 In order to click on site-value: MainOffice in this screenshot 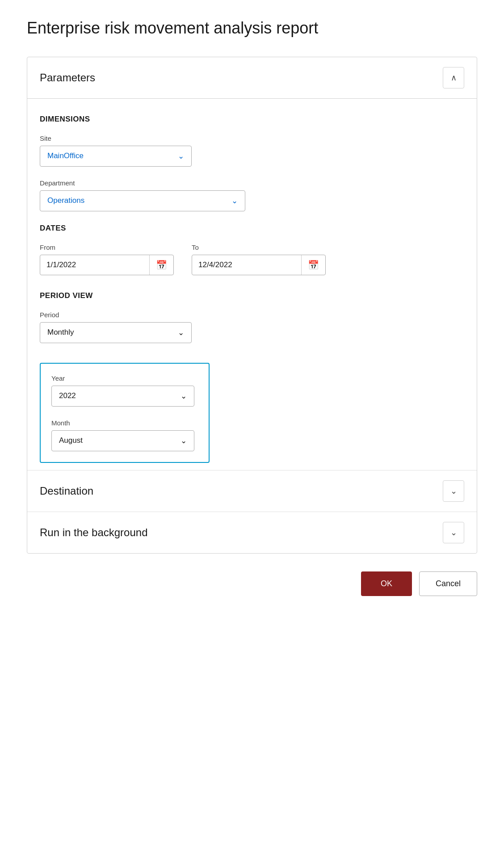, I will do `click(65, 156)`.